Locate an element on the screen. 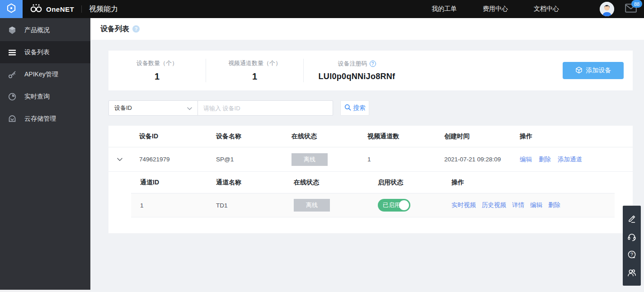  sidebar-item-label: 设备列表 is located at coordinates (37, 52).